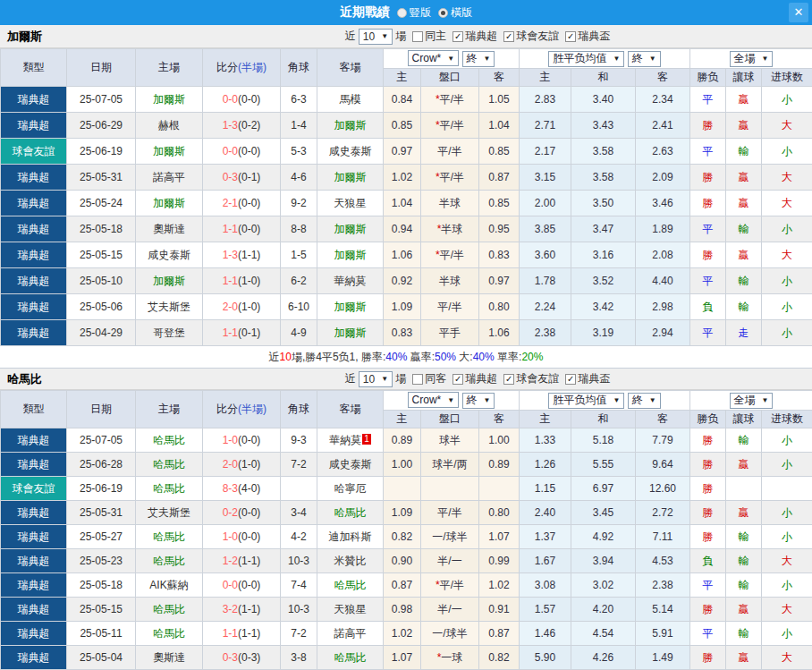 The height and width of the screenshot is (670, 812). What do you see at coordinates (351, 561) in the screenshot?
I see `away-team-link: 米贊比` at bounding box center [351, 561].